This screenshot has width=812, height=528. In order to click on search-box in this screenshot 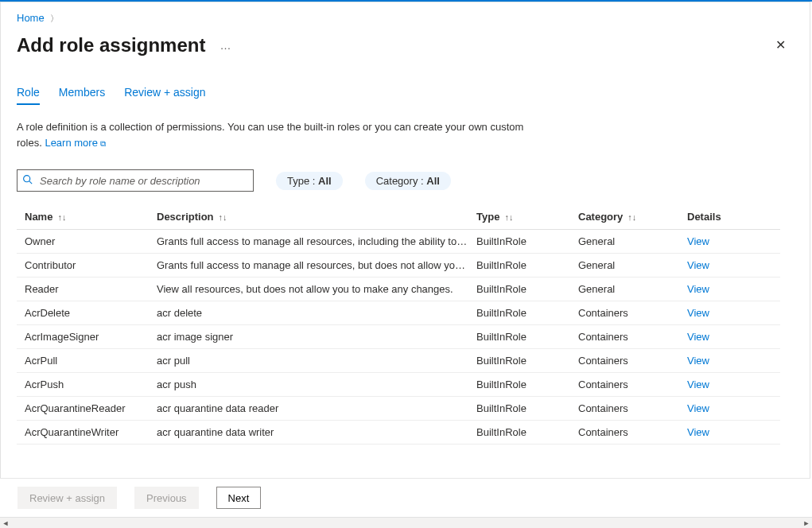, I will do `click(135, 181)`.